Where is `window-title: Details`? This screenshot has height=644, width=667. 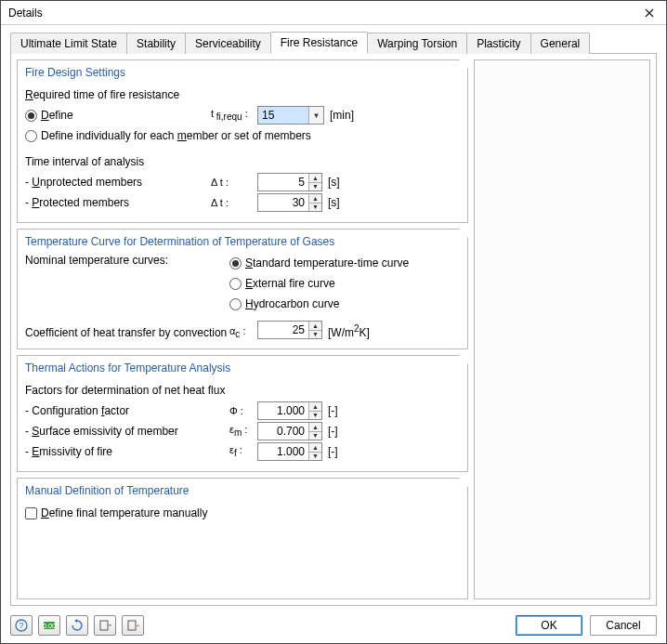
window-title: Details is located at coordinates (26, 13).